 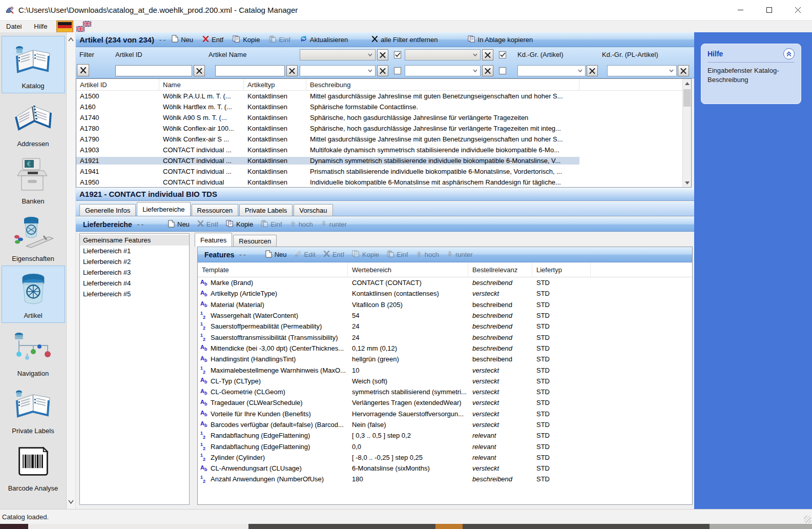 What do you see at coordinates (551, 71) in the screenshot?
I see `kd-gr-artikel-dropdown` at bounding box center [551, 71].